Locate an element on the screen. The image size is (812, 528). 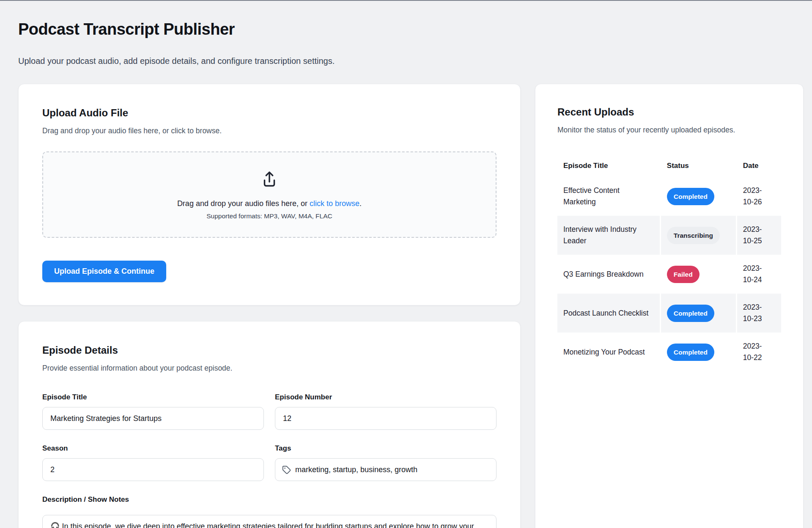
table-row: Q3 Earnings Breakdown Failed 2023-10-24 is located at coordinates (669, 274).